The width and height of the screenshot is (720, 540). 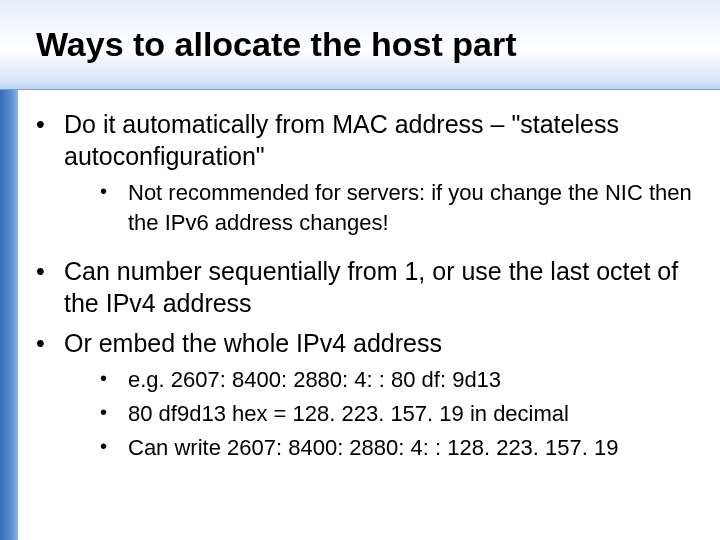 What do you see at coordinates (253, 343) in the screenshot?
I see `bullet-text: Or embed the whole IPv4 address` at bounding box center [253, 343].